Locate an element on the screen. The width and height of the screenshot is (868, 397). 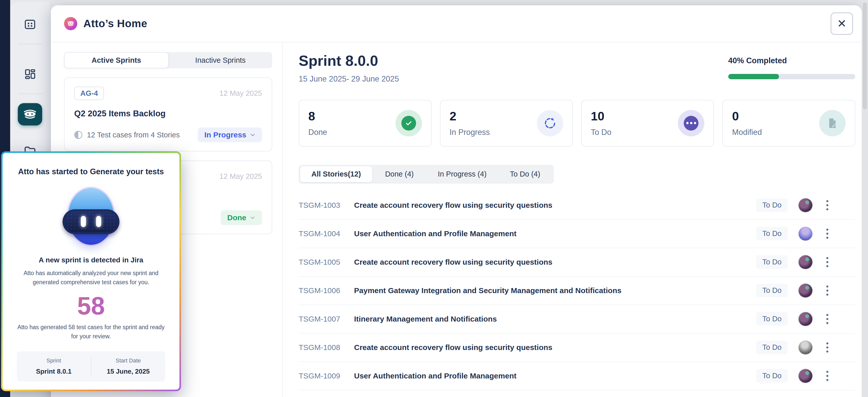
atto-generation-popup: Atto has started to Generate your tests … is located at coordinates (91, 271).